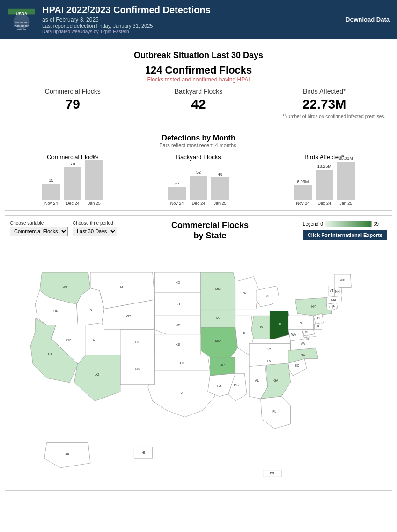 This screenshot has width=397, height=532. Describe the element at coordinates (178, 304) in the screenshot. I see `state-sd` at that location.